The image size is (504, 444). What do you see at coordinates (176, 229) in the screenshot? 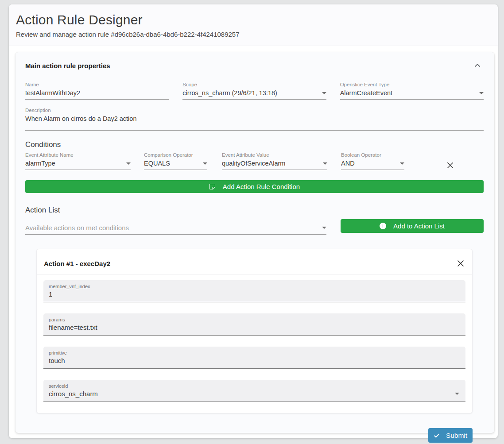
I see `available-actions-select: Available actions on met conditions` at bounding box center [176, 229].